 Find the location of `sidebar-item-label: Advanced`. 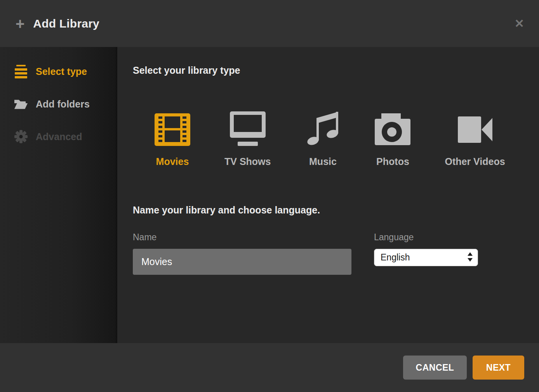

sidebar-item-label: Advanced is located at coordinates (59, 137).